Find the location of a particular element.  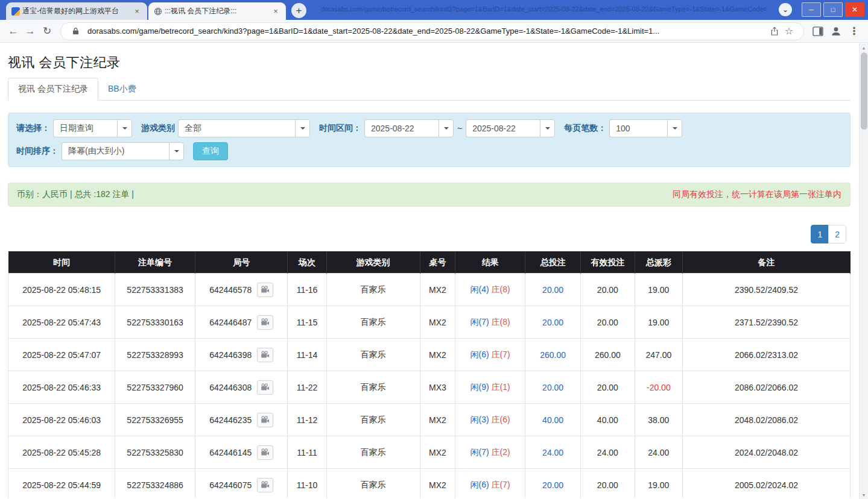

page-scrollbar: ▲ ▼ is located at coordinates (864, 271).